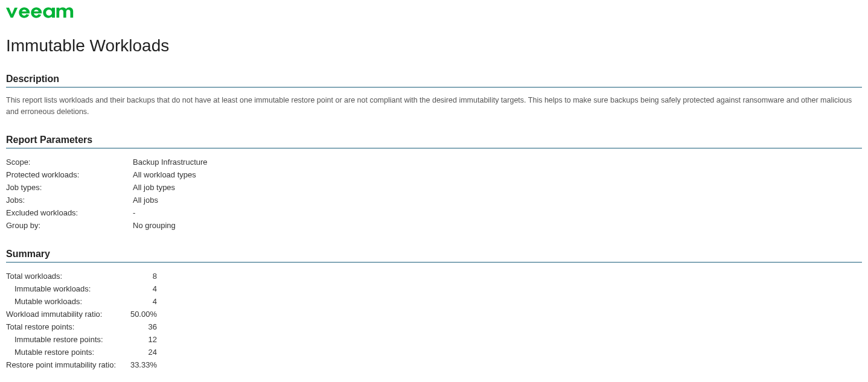 Image resolution: width=868 pixels, height=382 pixels. What do you see at coordinates (69, 200) in the screenshot?
I see `param-label: Jobs:` at bounding box center [69, 200].